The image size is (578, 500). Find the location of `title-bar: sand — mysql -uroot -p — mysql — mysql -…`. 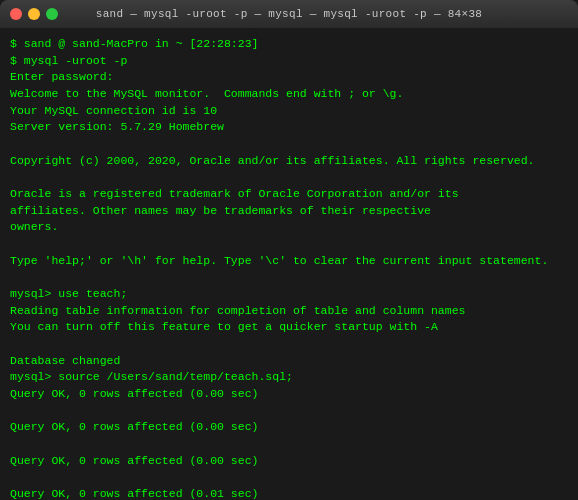

title-bar: sand — mysql -uroot -p — mysql — mysql -… is located at coordinates (289, 14).